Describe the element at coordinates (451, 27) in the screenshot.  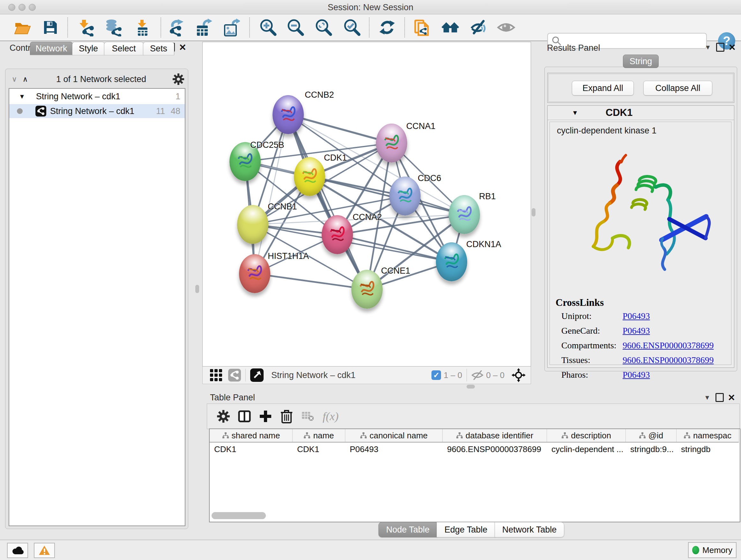
I see `string-home-button` at that location.